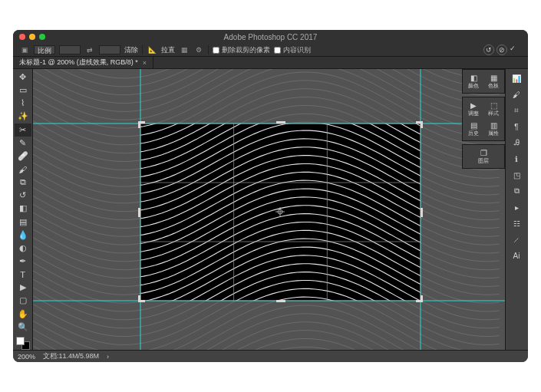 This screenshot has width=541, height=392. Describe the element at coordinates (23, 301) in the screenshot. I see `shape-tool: ▢` at that location.